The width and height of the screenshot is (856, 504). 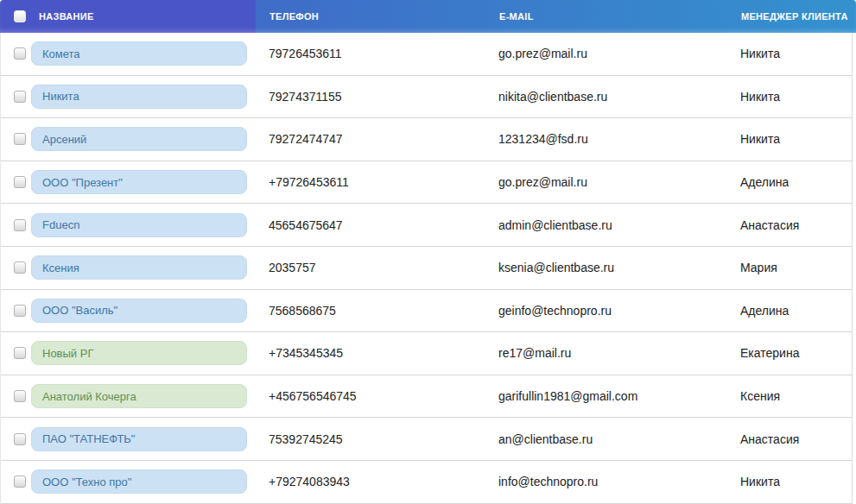 What do you see at coordinates (376, 225) in the screenshot?
I see `client-phone: 45654675647` at bounding box center [376, 225].